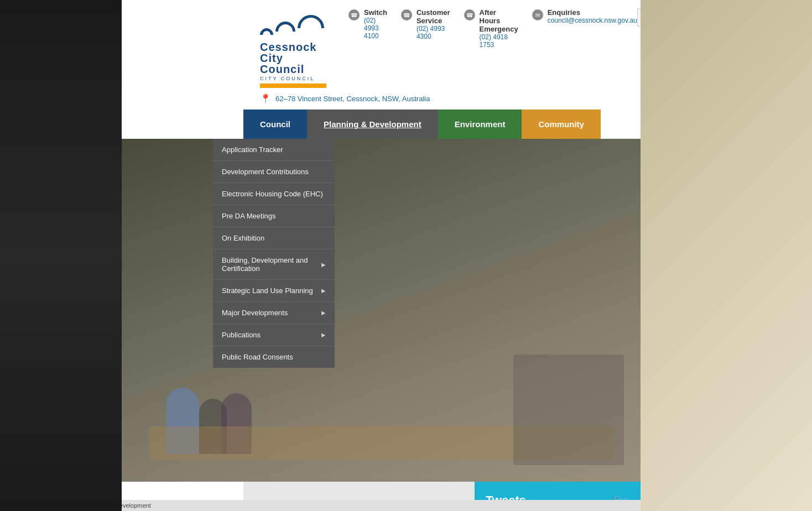  Describe the element at coordinates (293, 58) in the screenshot. I see `logo-title: Cessnock City Council` at that location.